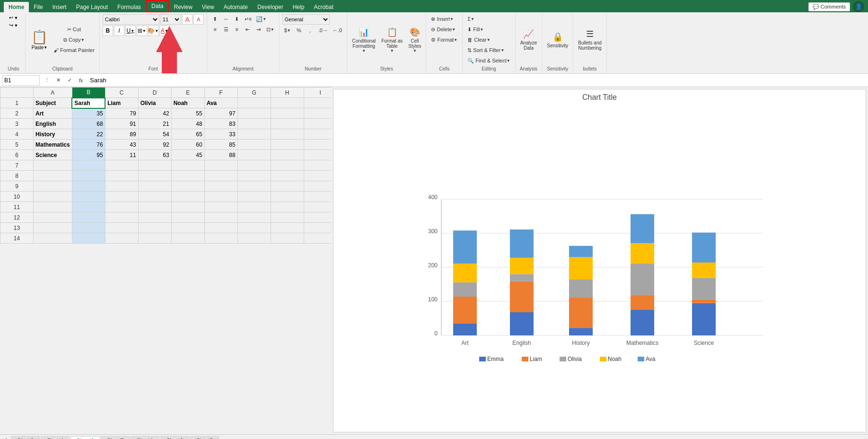 This screenshot has height=439, width=868. What do you see at coordinates (129, 7) in the screenshot?
I see `tab-formulas: Formulas` at bounding box center [129, 7].